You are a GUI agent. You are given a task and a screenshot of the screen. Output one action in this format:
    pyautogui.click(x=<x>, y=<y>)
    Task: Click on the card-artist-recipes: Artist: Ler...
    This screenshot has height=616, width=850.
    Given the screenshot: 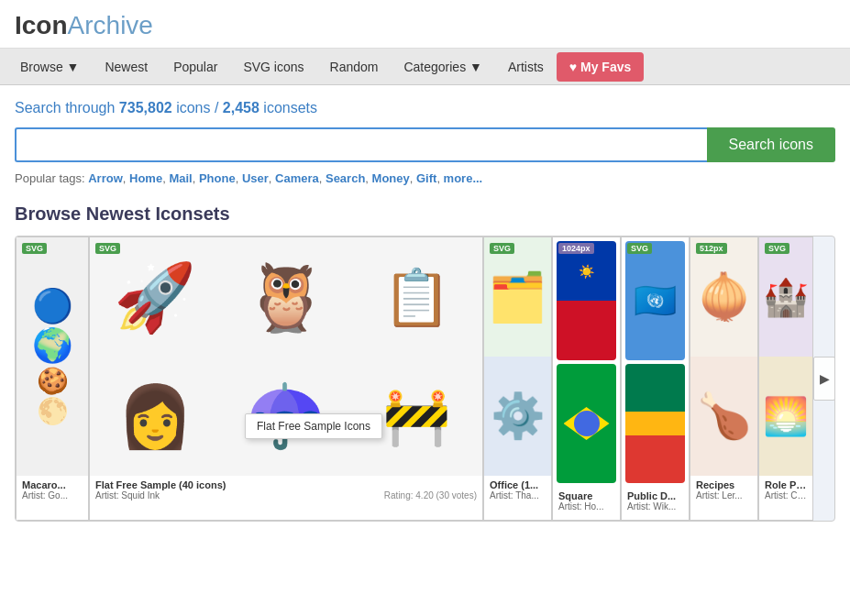 What is the action you would take?
    pyautogui.click(x=724, y=495)
    